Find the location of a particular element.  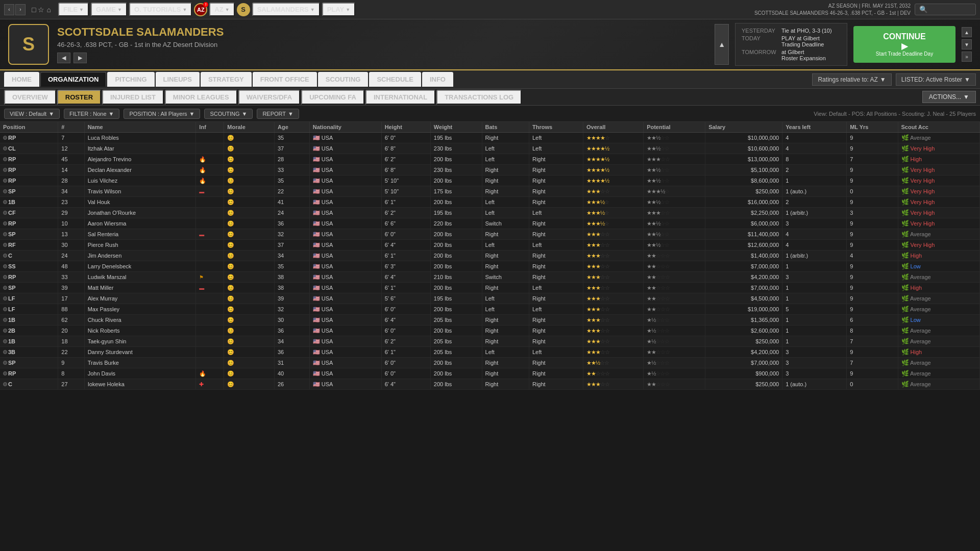

col-height: Height is located at coordinates (406, 128).